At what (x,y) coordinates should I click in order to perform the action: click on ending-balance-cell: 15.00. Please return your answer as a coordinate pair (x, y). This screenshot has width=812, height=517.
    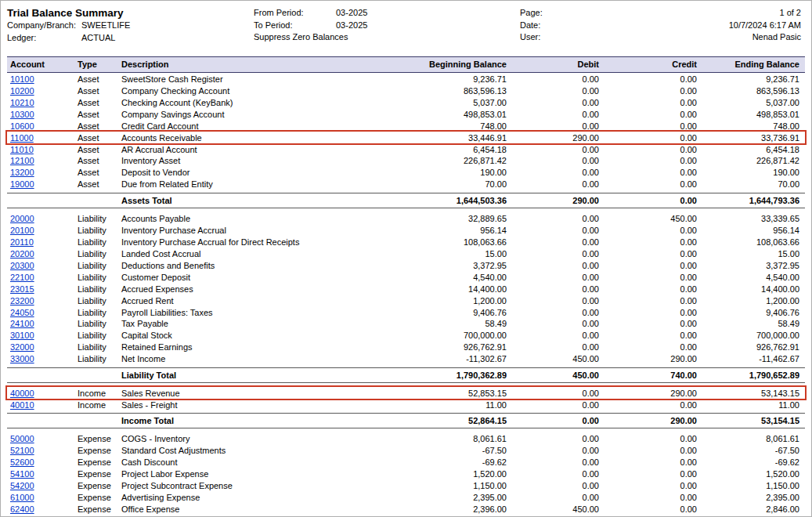
    Looking at the image, I should click on (752, 254).